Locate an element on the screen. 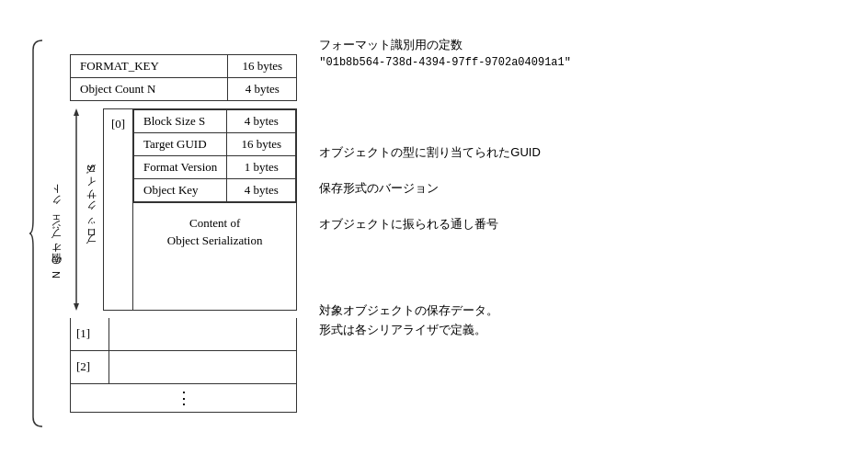  block-2-index: [2] is located at coordinates (90, 368).